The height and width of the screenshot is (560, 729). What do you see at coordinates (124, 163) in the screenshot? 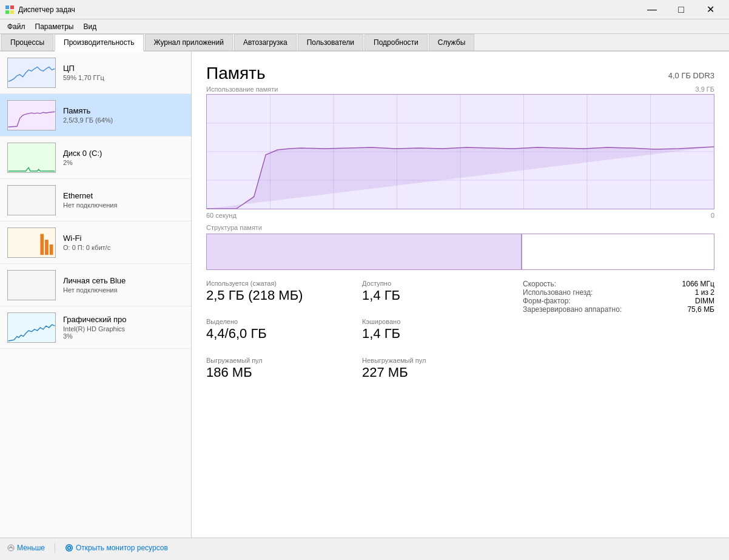
I see `sidebar-sub-disk: 2%` at bounding box center [124, 163].